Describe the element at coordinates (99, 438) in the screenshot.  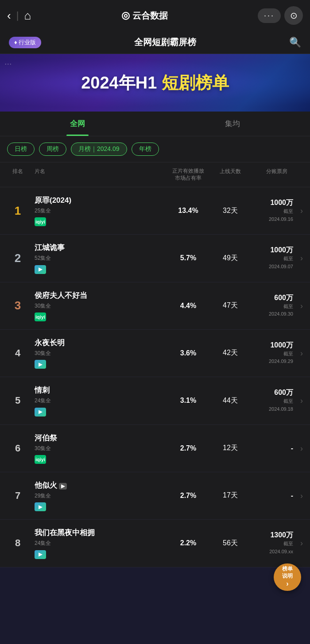
I see `show-title: 河伯祭` at that location.